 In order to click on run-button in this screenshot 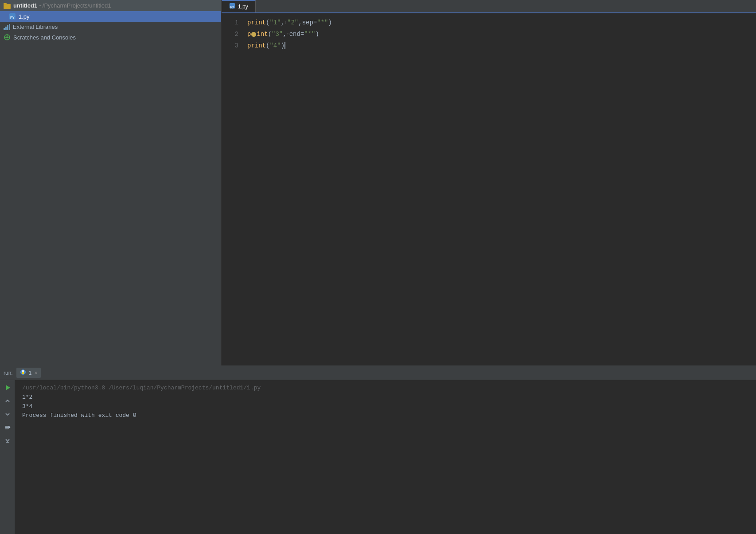, I will do `click(8, 388)`.